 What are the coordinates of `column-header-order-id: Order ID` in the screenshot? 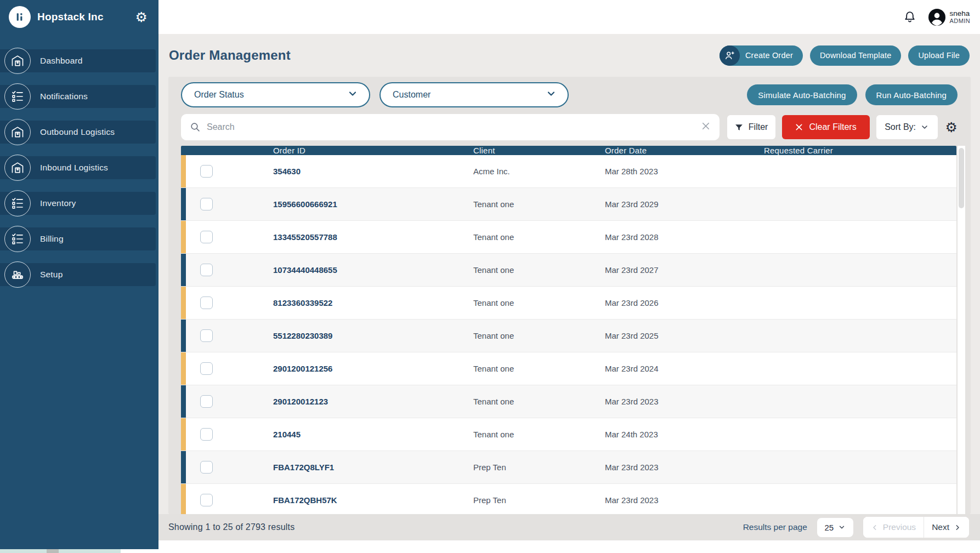 It's located at (373, 150).